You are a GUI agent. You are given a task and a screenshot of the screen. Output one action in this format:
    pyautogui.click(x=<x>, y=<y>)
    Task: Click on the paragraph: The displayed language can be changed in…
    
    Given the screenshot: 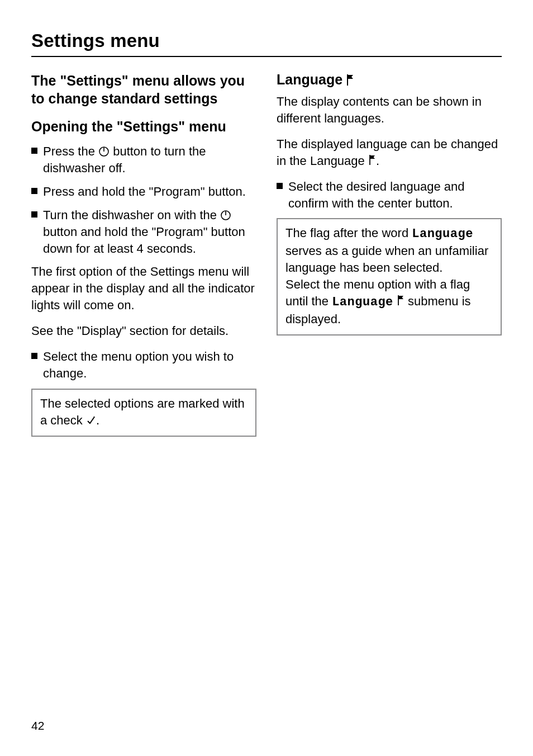 What is the action you would take?
    pyautogui.click(x=389, y=153)
    